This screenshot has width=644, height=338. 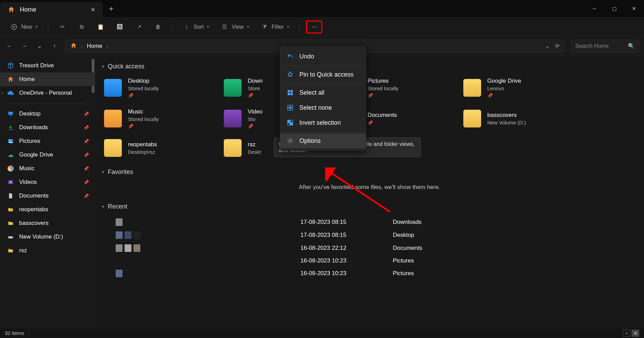 I want to click on close-tab-icon: ✕, so click(x=93, y=10).